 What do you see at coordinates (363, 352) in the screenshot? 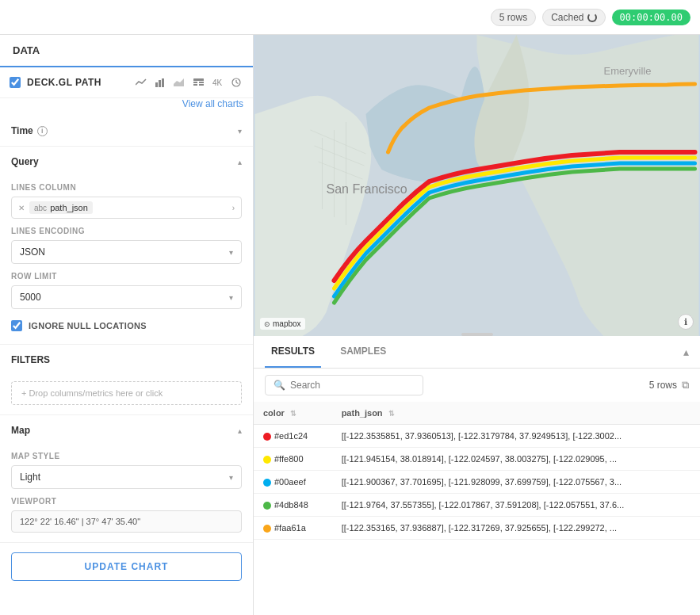
I see `tab-samples: SAMPLES` at bounding box center [363, 352].